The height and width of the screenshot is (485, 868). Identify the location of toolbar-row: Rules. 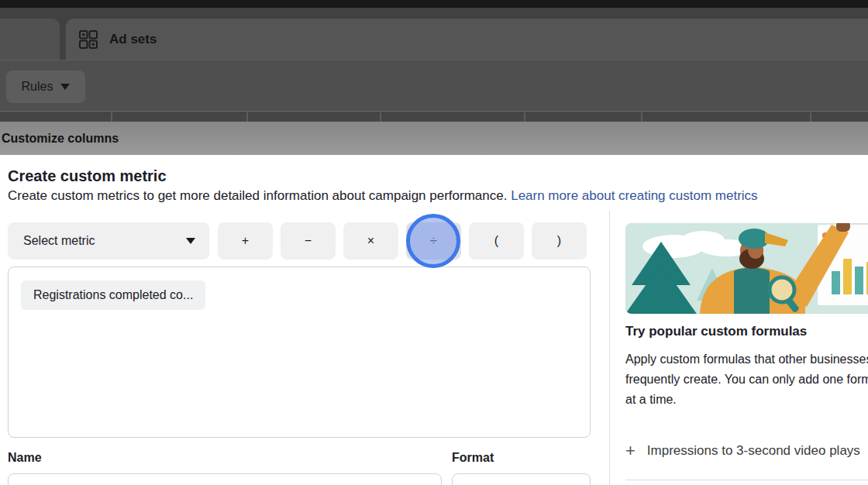
(434, 85).